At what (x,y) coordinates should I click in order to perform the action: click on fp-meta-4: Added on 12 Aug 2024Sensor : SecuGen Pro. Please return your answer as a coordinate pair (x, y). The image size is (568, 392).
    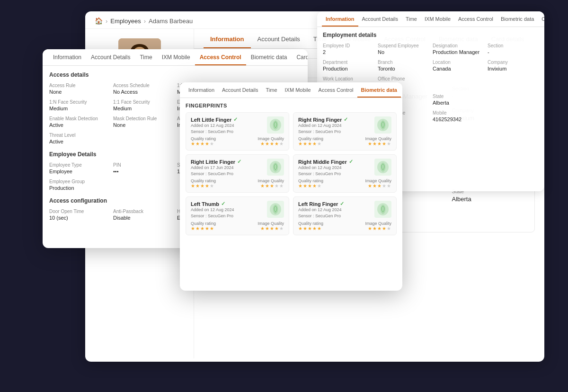
    Looking at the image, I should click on (326, 170).